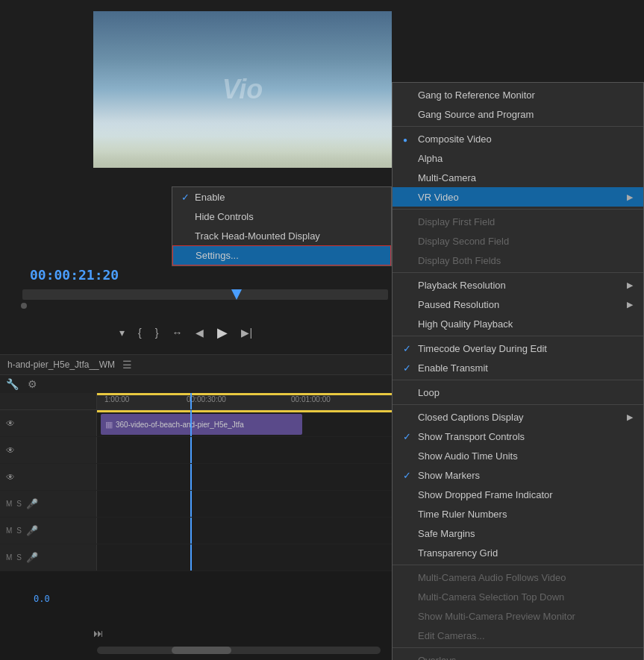  I want to click on show-dropped-label: Show Dropped Frame Indicator, so click(525, 495).